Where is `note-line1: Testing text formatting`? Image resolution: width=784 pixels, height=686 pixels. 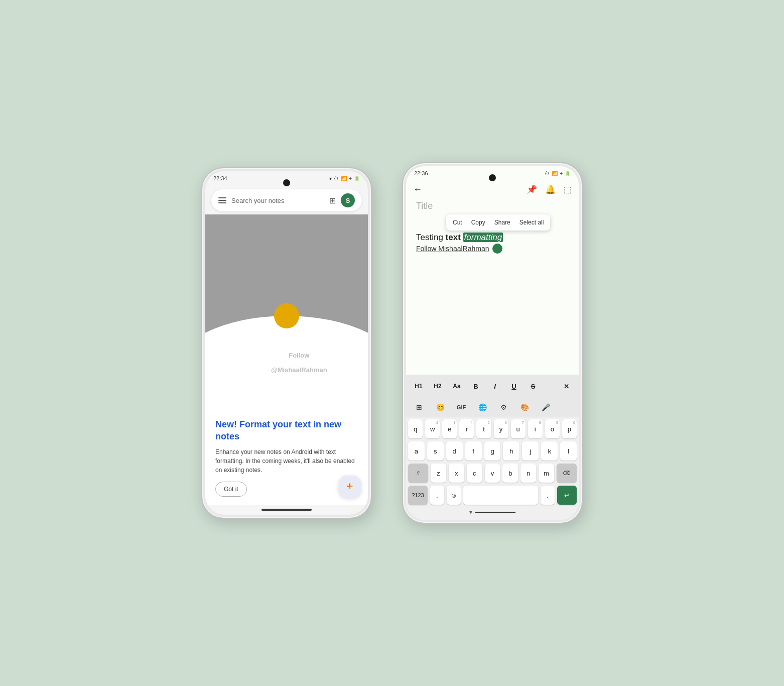 note-line1: Testing text formatting is located at coordinates (492, 238).